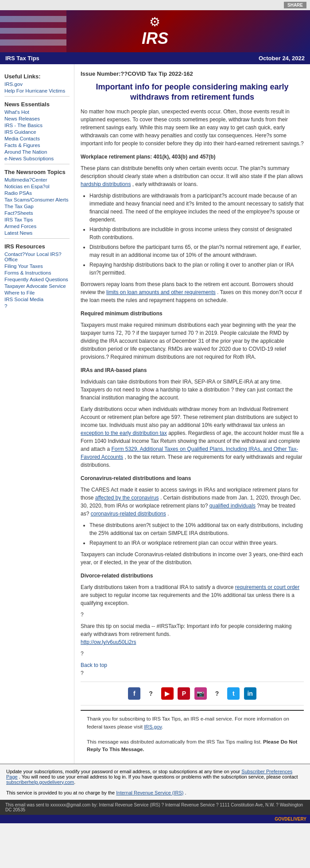 The image size is (310, 868). What do you see at coordinates (192, 694) in the screenshot?
I see `social-bar: f ? ▶ P 📷 ? t in` at bounding box center [192, 694].